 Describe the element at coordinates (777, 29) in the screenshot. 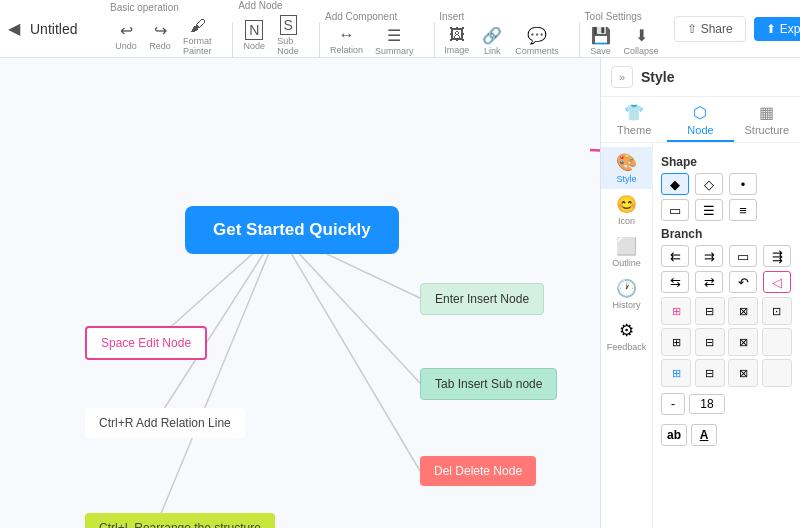

I see `export-button: ⬆ Export` at that location.